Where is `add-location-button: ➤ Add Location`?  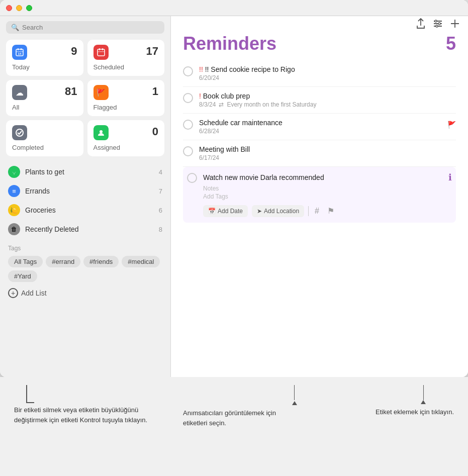
add-location-button: ➤ Add Location is located at coordinates (278, 211).